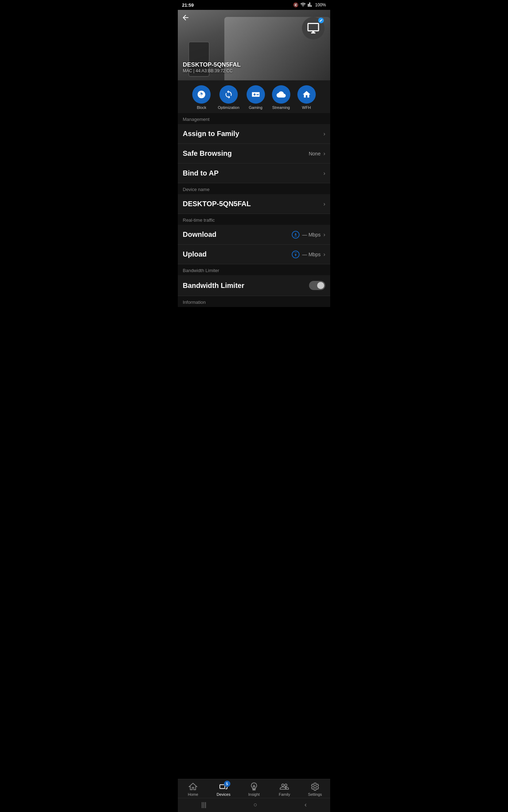 Image resolution: width=508 pixels, height=812 pixels. What do you see at coordinates (310, 5) in the screenshot?
I see `status-icons: 🔇 100%` at bounding box center [310, 5].